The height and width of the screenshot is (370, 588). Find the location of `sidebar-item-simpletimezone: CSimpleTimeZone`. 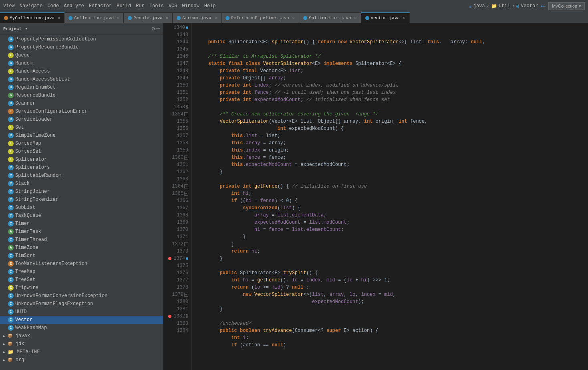

sidebar-item-simpletimezone: CSimpleTimeZone is located at coordinates (82, 135).